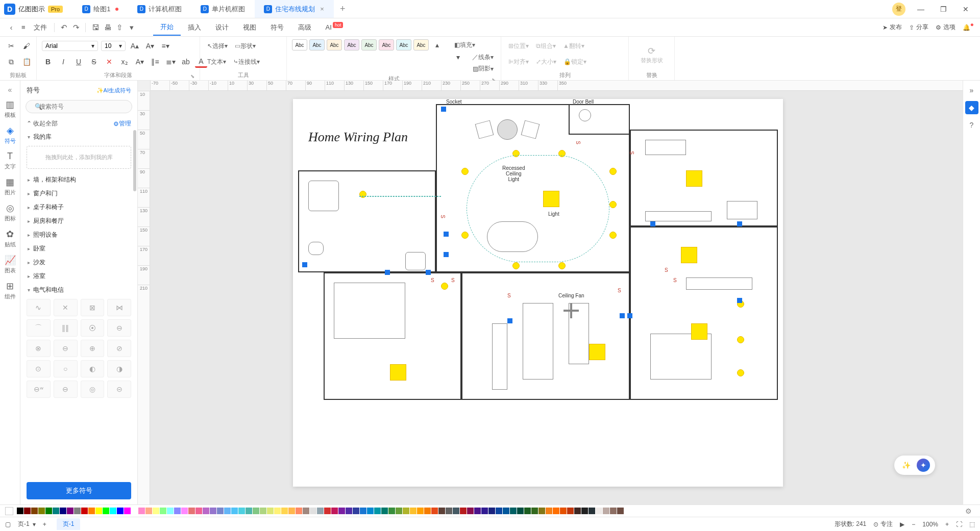  Describe the element at coordinates (119, 369) in the screenshot. I see `symbol-item: ◑` at that location.